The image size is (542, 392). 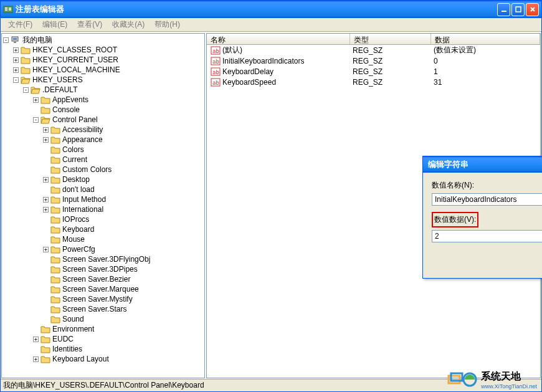 What do you see at coordinates (100, 269) in the screenshot?
I see `tree-item: Screen Saver.3DPipes` at bounding box center [100, 269].